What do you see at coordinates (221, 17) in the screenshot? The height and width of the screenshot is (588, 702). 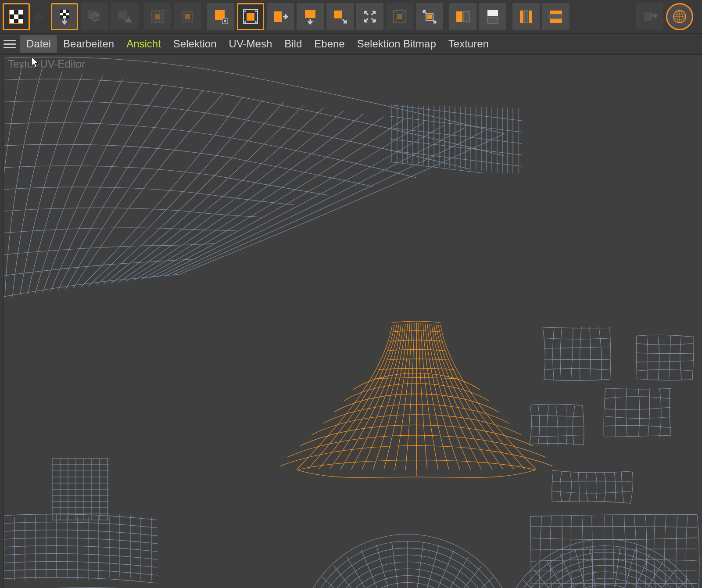 I see `delete-uv-button` at bounding box center [221, 17].